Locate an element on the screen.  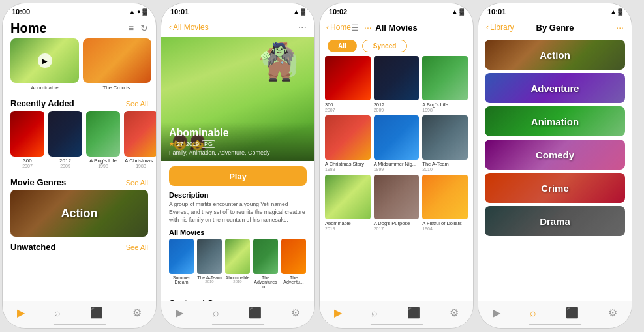
back-library: ‹ Library is located at coordinates (500, 27).